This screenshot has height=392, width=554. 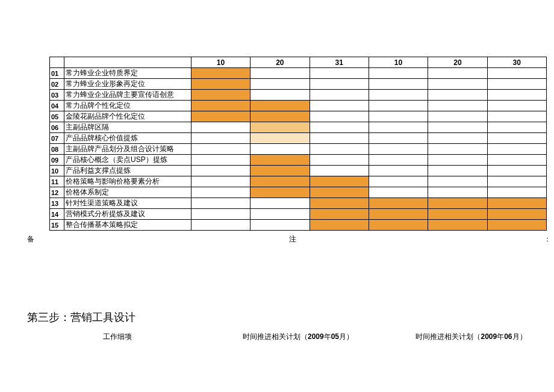 What do you see at coordinates (128, 160) in the screenshot?
I see `row-task: 产品核心概念（卖点USP）提炼` at bounding box center [128, 160].